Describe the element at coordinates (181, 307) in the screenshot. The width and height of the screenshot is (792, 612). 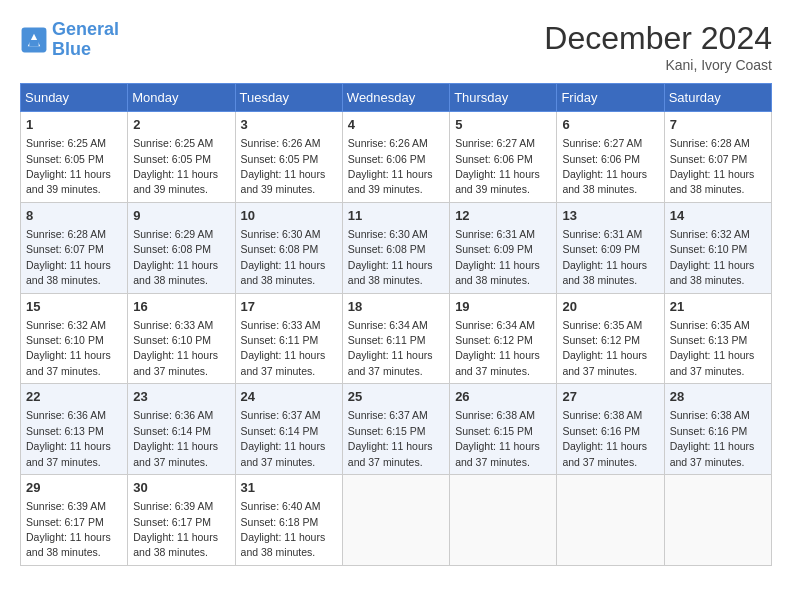
I see `day-number: 16` at that location.